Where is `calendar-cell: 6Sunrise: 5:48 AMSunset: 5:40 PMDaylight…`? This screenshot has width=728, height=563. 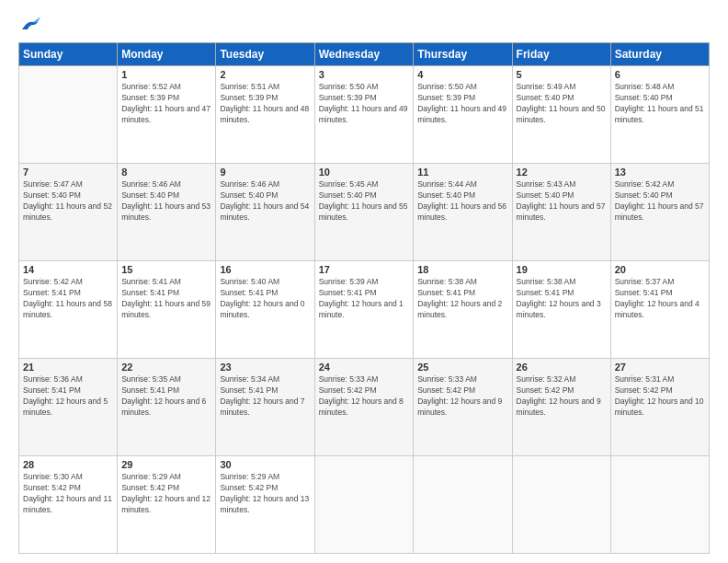
calendar-cell: 6Sunrise: 5:48 AMSunset: 5:40 PMDaylight… is located at coordinates (660, 115).